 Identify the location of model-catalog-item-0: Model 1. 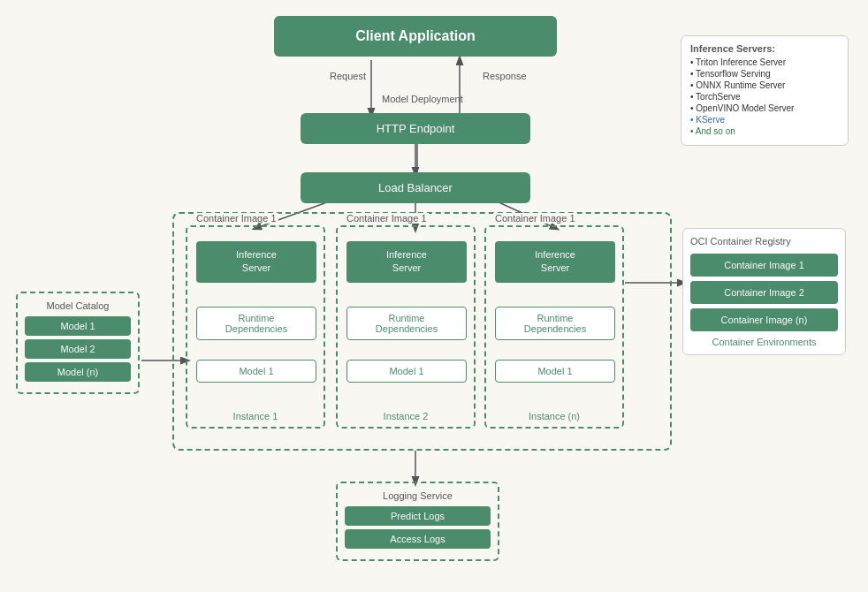
(78, 326).